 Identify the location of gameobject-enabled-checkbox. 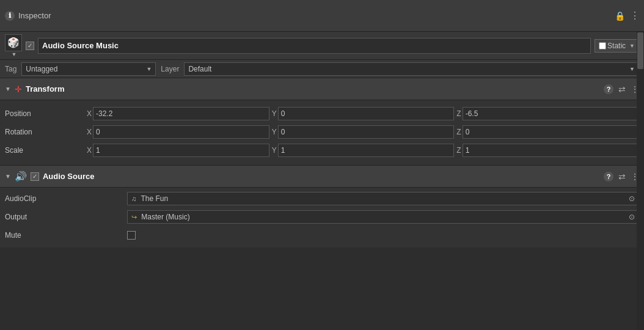
(30, 46).